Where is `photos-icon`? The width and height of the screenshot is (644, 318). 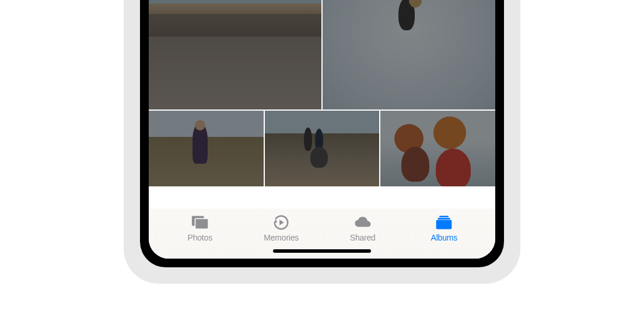 photos-icon is located at coordinates (200, 222).